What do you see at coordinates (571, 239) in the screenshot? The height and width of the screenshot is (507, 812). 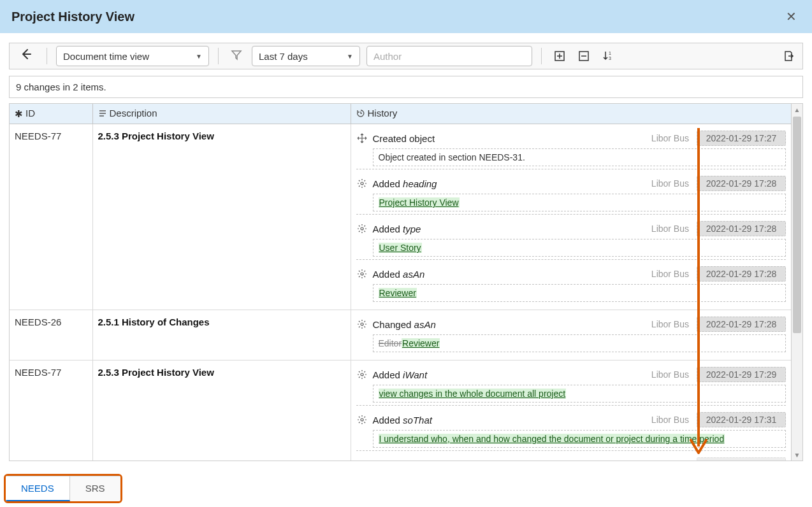 I see `history-entry: Added typeLibor Bus2022-01-29 17:28User …` at bounding box center [571, 239].